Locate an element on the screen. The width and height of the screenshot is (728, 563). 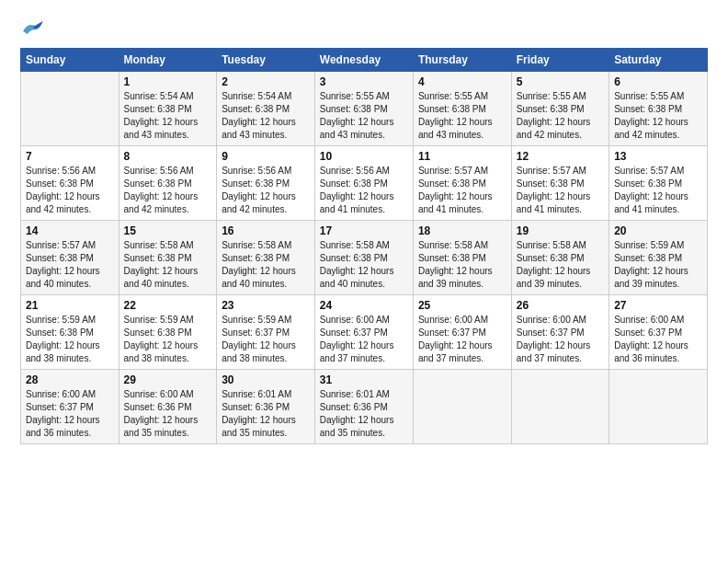
calendar-week-row: 1Sunrise: 5:54 AM Sunset: 6:38 PM Daylig… is located at coordinates (364, 109).